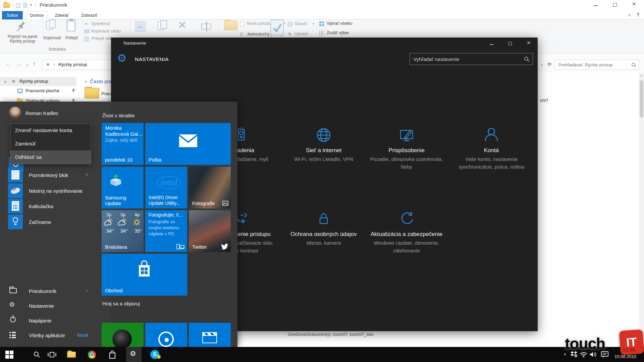  Describe the element at coordinates (13, 291) in the screenshot. I see `explorer-footer-icon` at that location.